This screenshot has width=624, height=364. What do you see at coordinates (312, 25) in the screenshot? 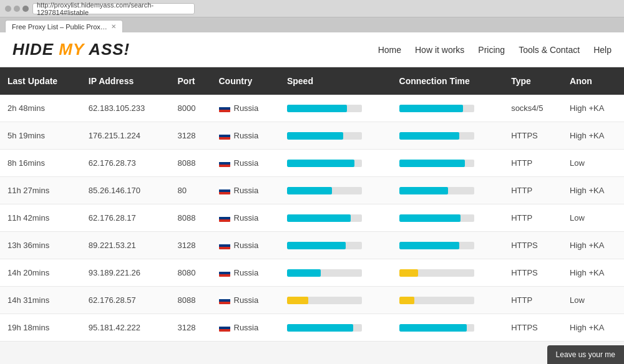
I see `tabs-bar: Free Proxy List – Public Prox… ✕` at bounding box center [312, 25].